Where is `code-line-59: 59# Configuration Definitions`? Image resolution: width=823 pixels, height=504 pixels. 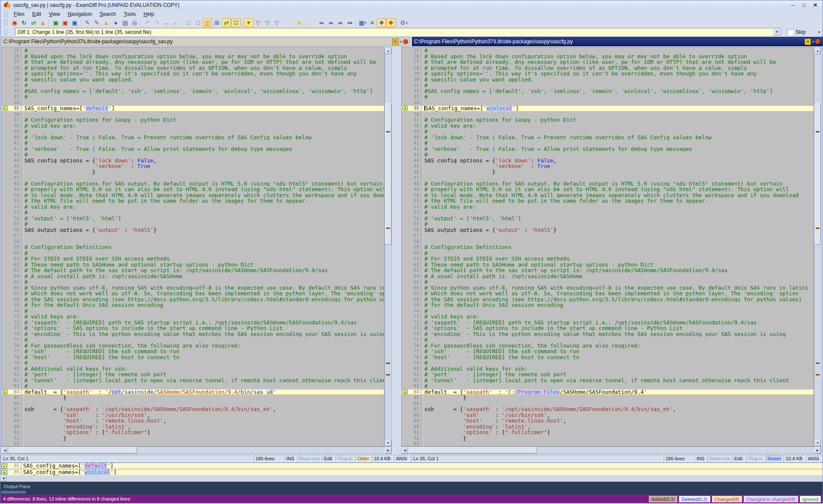 code-line-59: 59# Configuration Definitions is located at coordinates (193, 247).